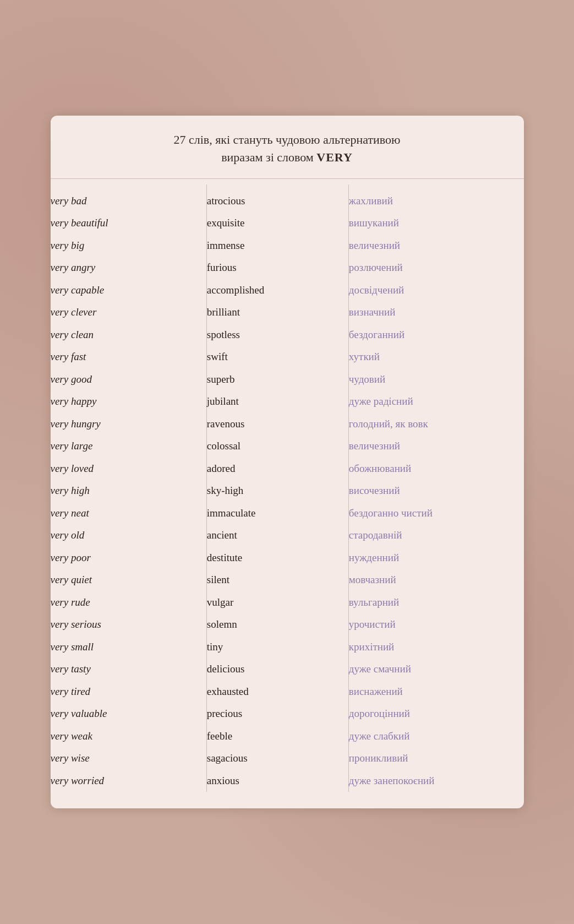  I want to click on synonym-cell: delicious, so click(277, 670).